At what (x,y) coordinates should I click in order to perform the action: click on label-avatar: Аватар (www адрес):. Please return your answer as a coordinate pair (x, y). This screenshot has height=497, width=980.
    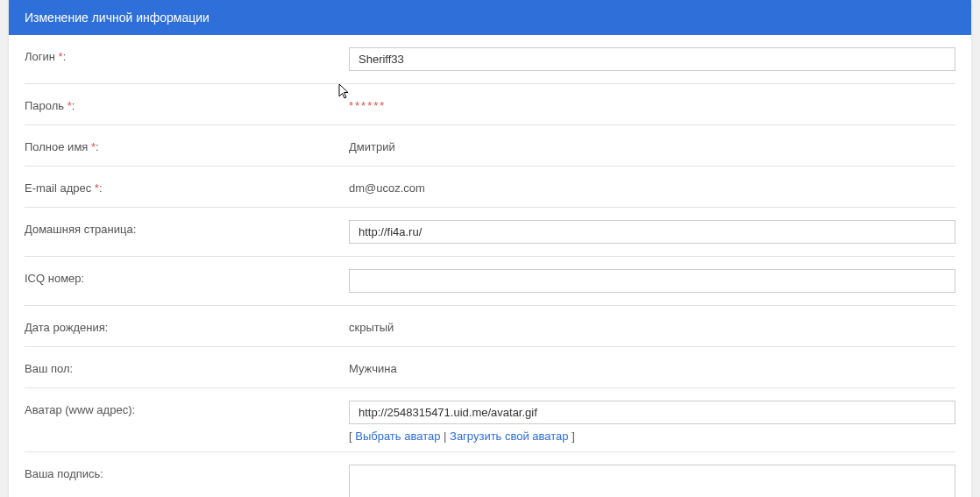
    Looking at the image, I should click on (187, 408).